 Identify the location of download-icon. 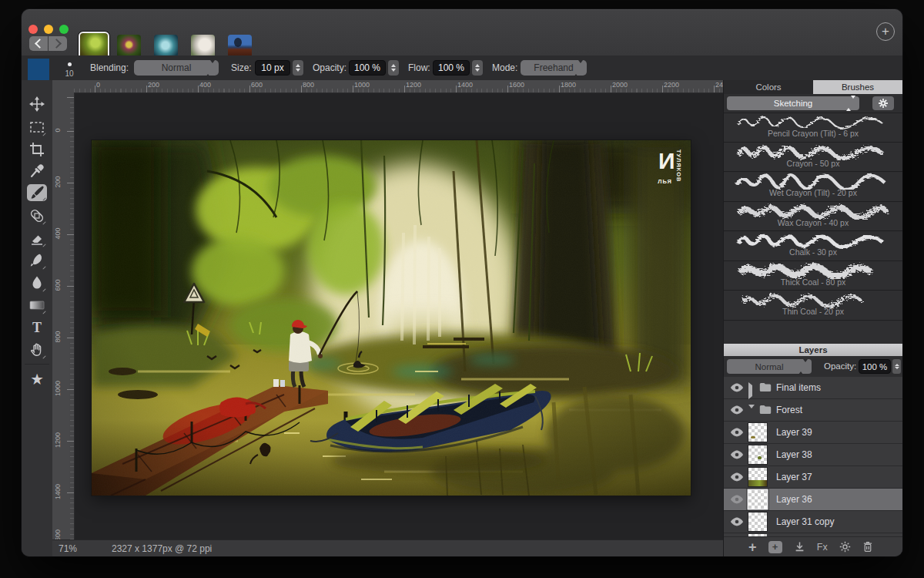
(799, 547).